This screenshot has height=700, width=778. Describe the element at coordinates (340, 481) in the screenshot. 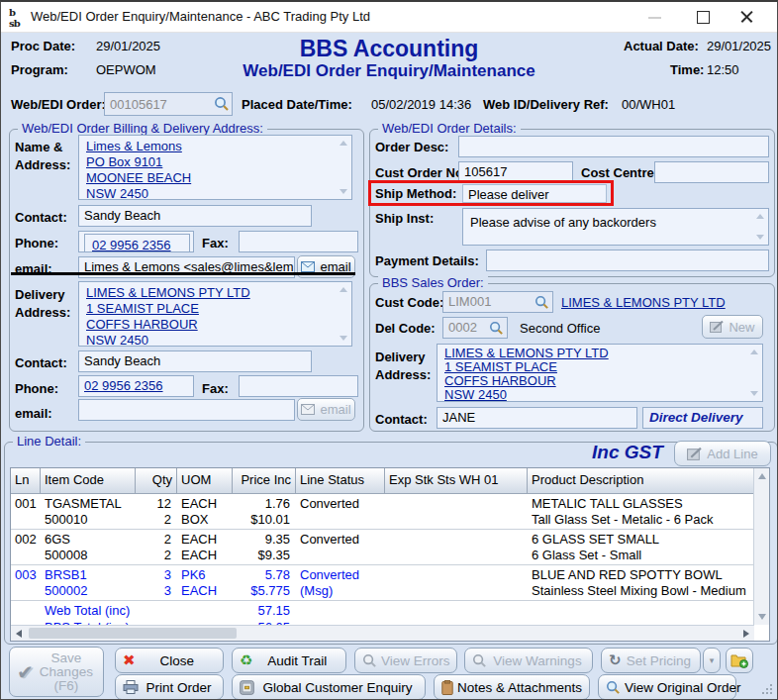

I see `col-header-line-status: Line Status` at that location.